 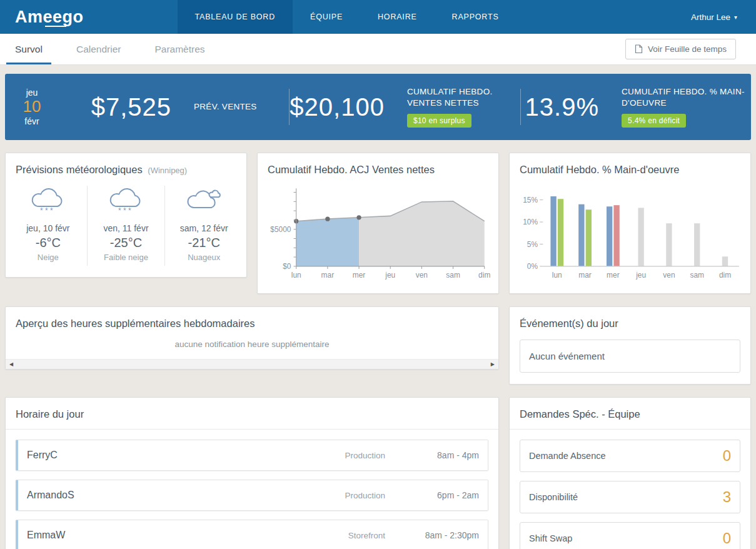 I want to click on weather-card-title: Prévisions météorologiques (Winnipeg), so click(x=126, y=168).